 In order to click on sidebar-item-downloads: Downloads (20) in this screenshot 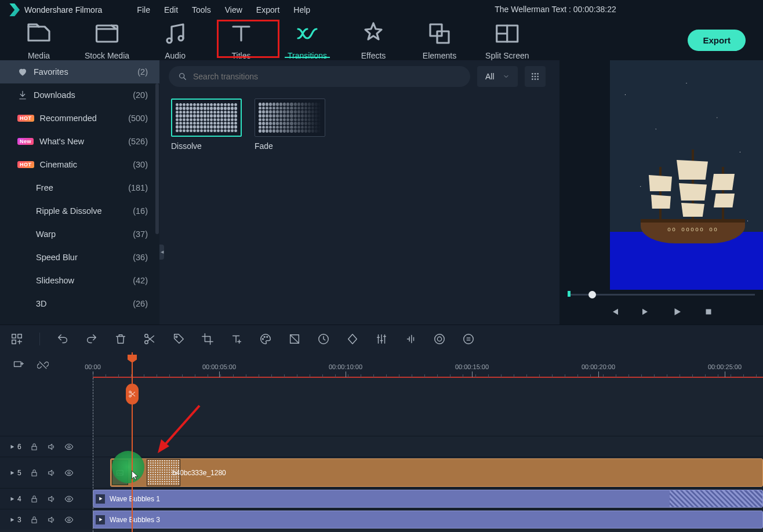, I will do `click(80, 95)`.